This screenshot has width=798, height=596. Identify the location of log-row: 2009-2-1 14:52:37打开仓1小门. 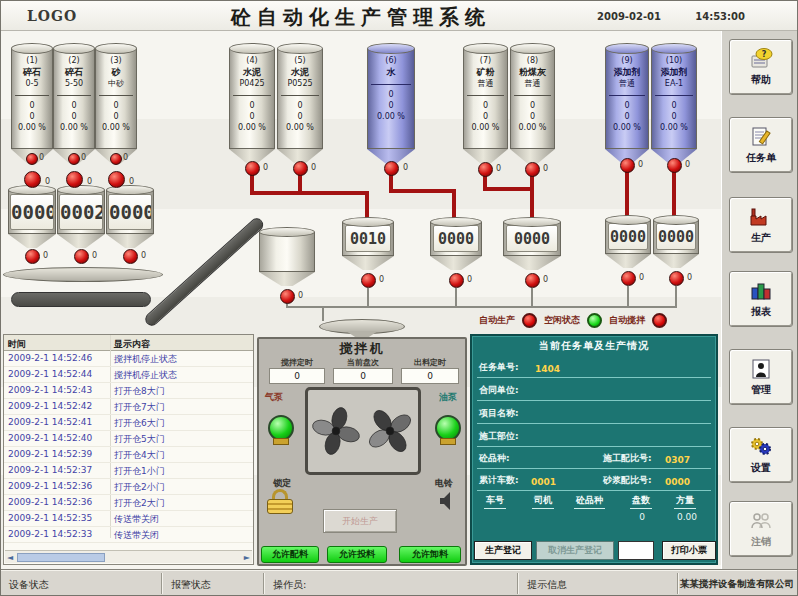
(128, 471).